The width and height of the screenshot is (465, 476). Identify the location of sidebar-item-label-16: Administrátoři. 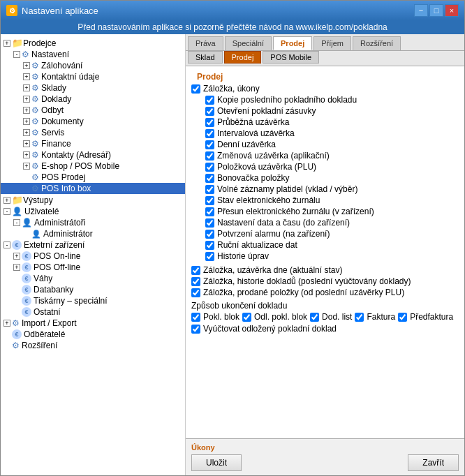
(60, 223).